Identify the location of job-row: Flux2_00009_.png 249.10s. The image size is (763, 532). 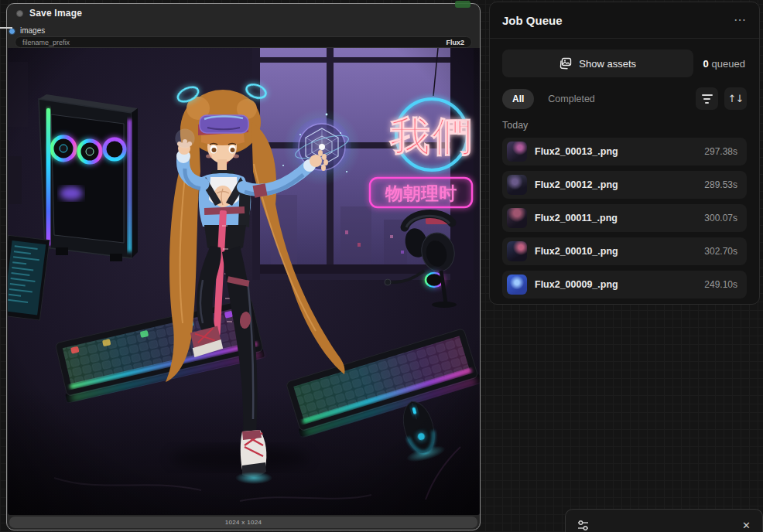
(624, 285).